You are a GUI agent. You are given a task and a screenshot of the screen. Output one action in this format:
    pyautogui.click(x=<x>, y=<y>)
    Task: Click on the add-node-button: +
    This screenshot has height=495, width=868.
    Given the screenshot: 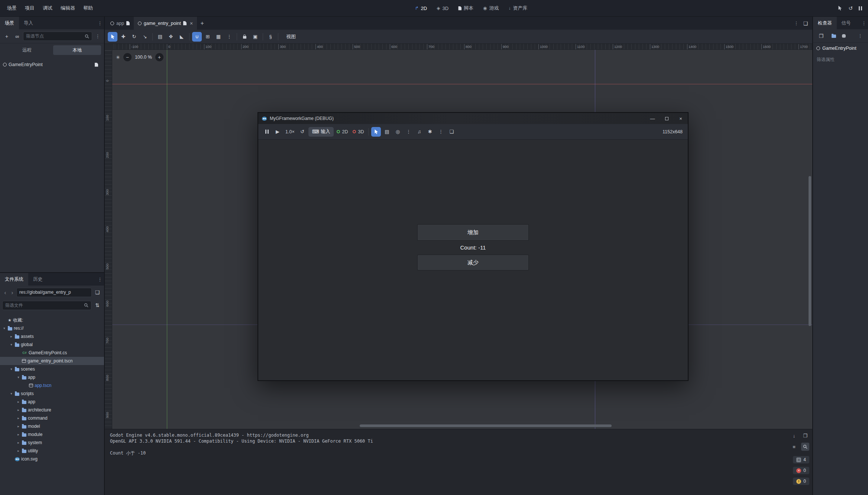 What is the action you would take?
    pyautogui.click(x=7, y=36)
    